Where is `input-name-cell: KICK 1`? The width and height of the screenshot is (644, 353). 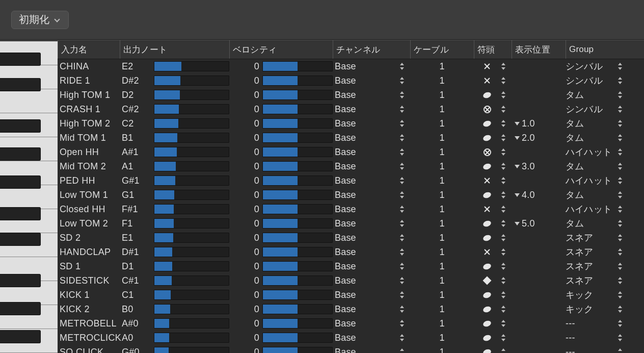 input-name-cell: KICK 1 is located at coordinates (89, 295).